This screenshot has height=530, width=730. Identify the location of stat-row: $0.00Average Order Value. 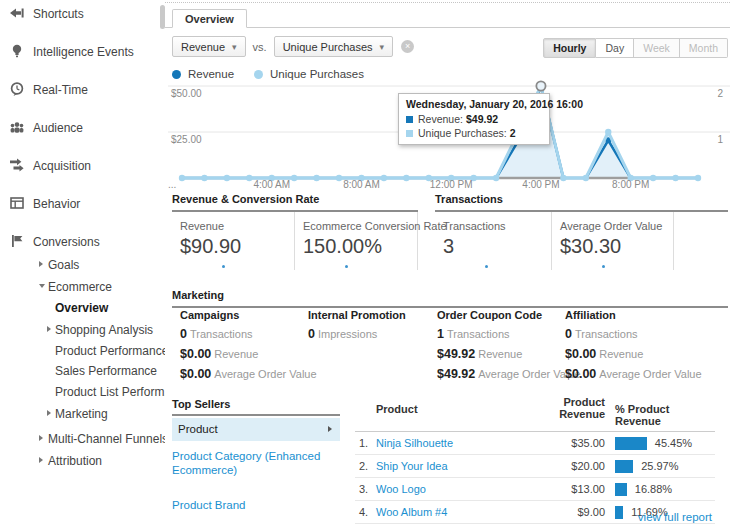
(645, 374).